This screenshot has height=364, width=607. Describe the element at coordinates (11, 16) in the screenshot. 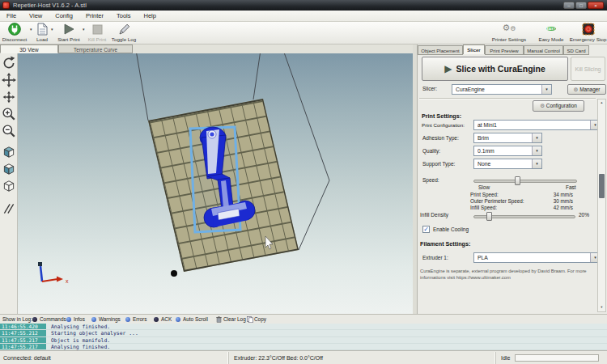

I see `menu-file: File` at that location.